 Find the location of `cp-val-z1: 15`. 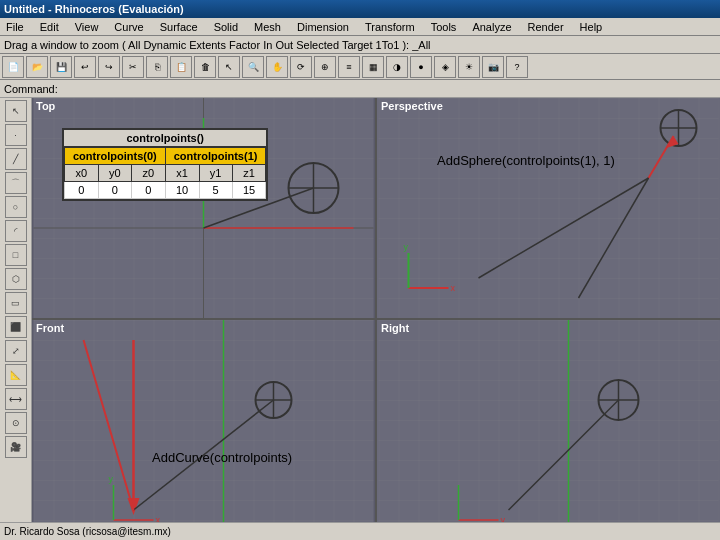

cp-val-z1: 15 is located at coordinates (249, 190).